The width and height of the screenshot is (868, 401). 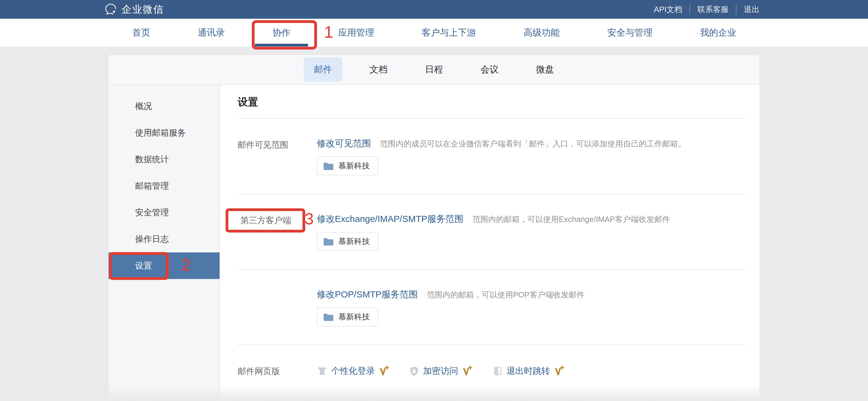 What do you see at coordinates (434, 9) in the screenshot?
I see `top-header-bar: 企业微信 API文档 联系客服 退出` at bounding box center [434, 9].